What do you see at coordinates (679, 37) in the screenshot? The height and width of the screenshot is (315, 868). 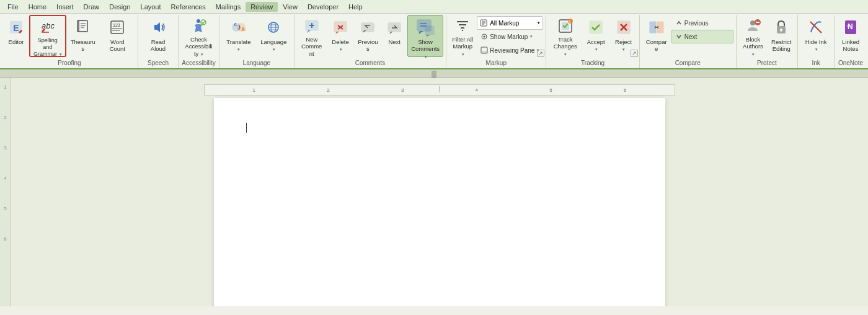 I see `next-track-icon` at bounding box center [679, 37].